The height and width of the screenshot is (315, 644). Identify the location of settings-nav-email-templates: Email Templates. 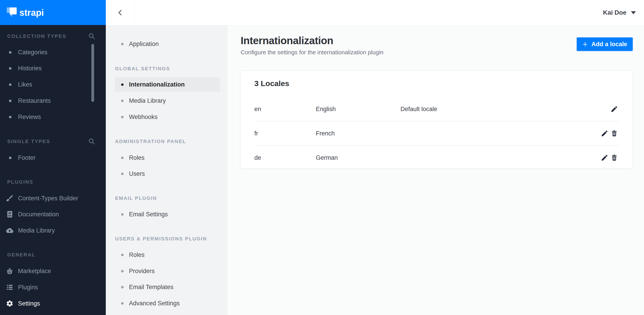
(166, 287).